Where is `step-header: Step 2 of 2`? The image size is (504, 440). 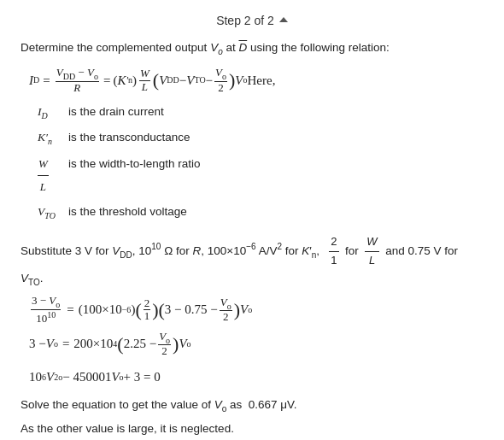
step-header: Step 2 of 2 is located at coordinates (252, 21).